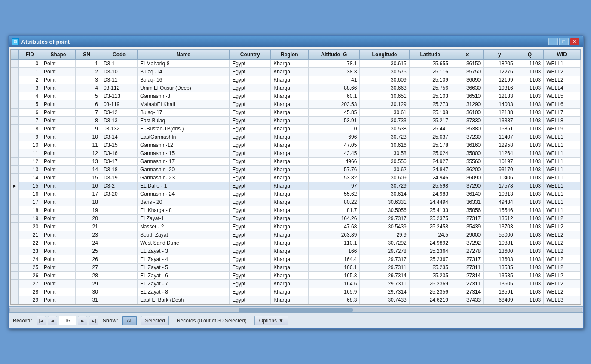  I want to click on table-row: 8Point903-132El-Bustan-1B(obs.)EgyptKhar…, so click(296, 129).